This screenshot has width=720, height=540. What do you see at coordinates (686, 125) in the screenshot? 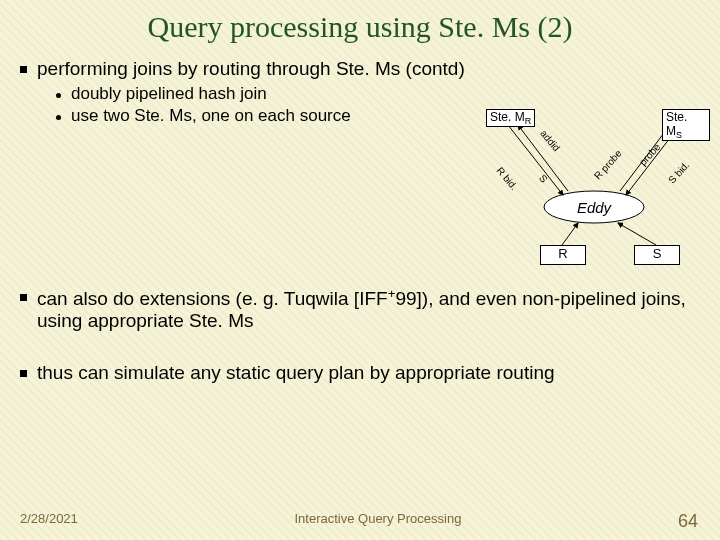
I see `stem-s-box: Ste. MS` at bounding box center [686, 125].